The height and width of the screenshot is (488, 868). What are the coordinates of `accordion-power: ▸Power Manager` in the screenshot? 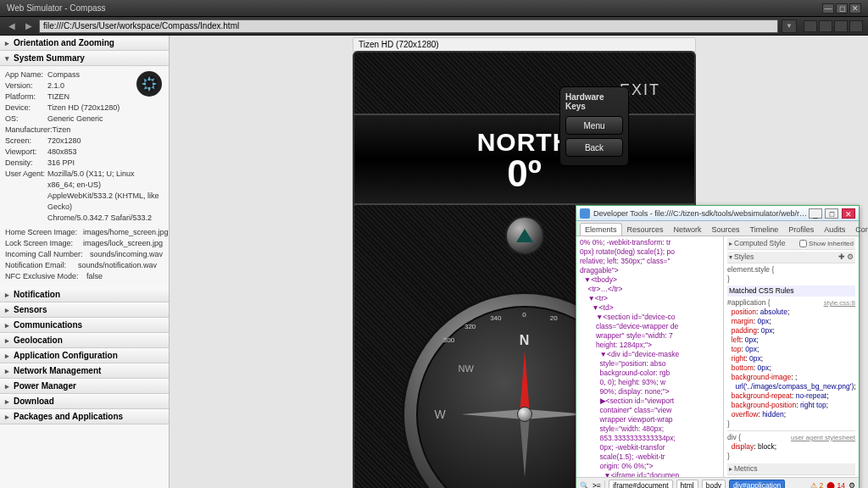 It's located at (85, 386).